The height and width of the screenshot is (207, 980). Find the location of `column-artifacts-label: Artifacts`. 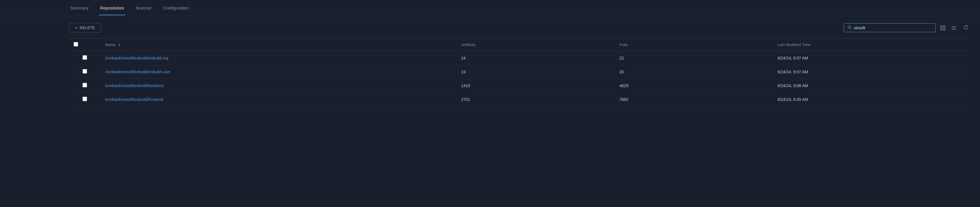

column-artifacts-label: Artifacts is located at coordinates (468, 45).